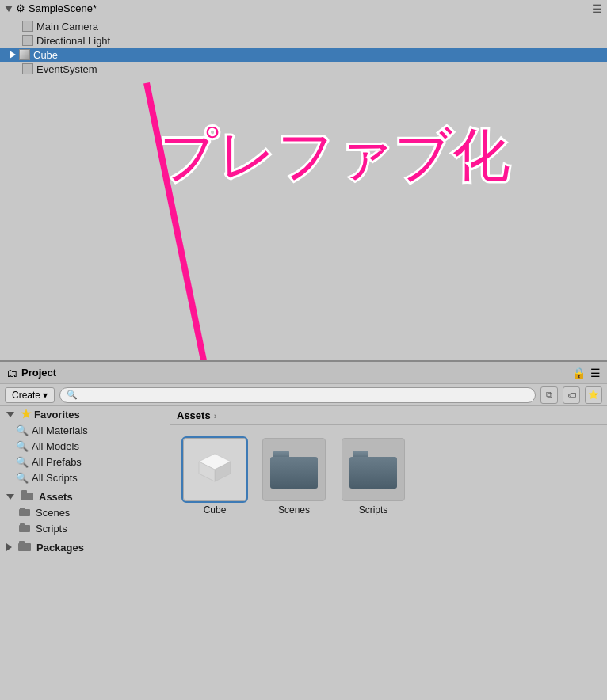 This screenshot has width=607, height=700. What do you see at coordinates (586, 373) in the screenshot?
I see `project-header-right: 🔒 ☰` at bounding box center [586, 373].